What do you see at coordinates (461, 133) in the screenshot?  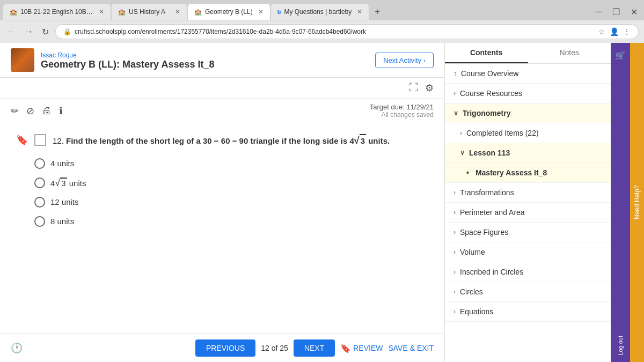 I see `chevron-right-icon-completed: ›` at bounding box center [461, 133].